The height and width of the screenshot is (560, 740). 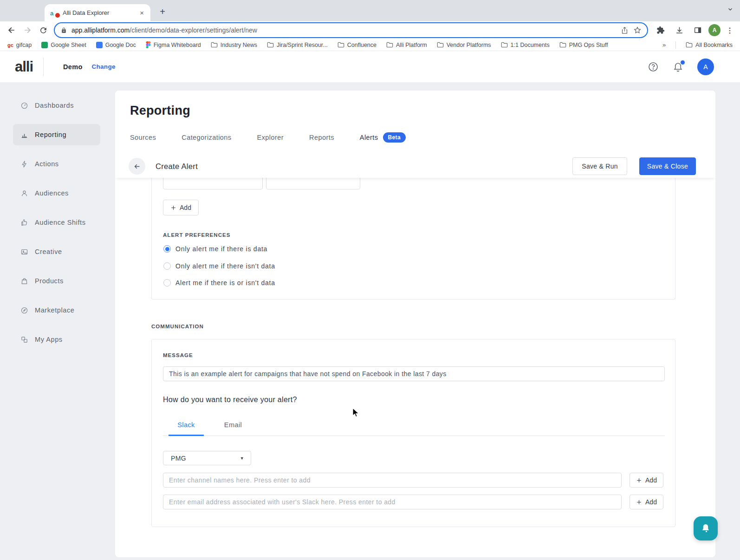 What do you see at coordinates (270, 137) in the screenshot?
I see `tab-explorer: Explorer` at bounding box center [270, 137].